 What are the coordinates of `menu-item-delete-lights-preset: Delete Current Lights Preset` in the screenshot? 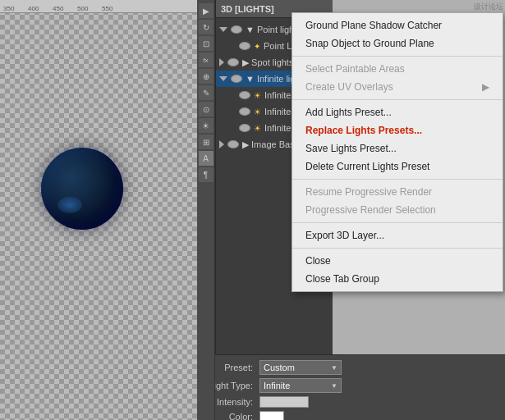 It's located at (397, 167).